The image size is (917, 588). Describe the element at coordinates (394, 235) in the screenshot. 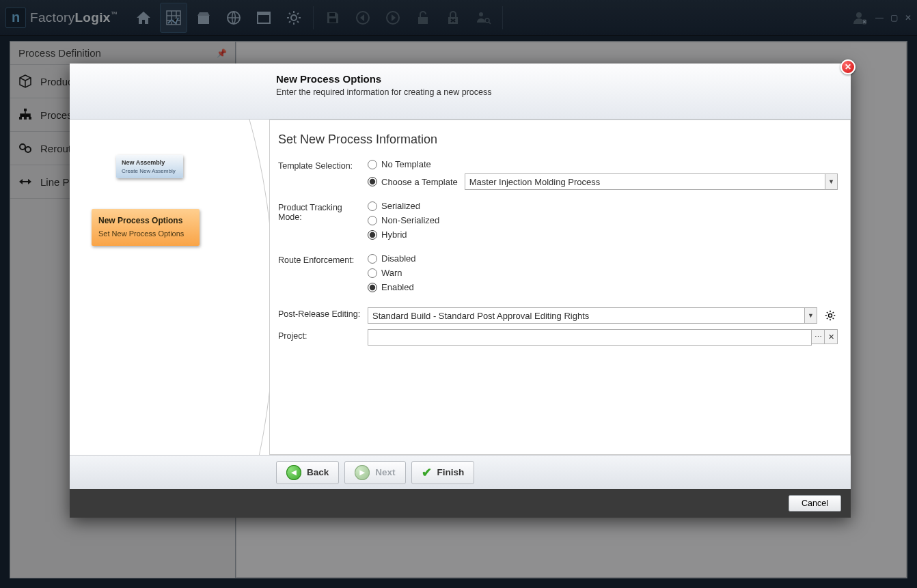

I see `radio-label: Hybrid` at that location.